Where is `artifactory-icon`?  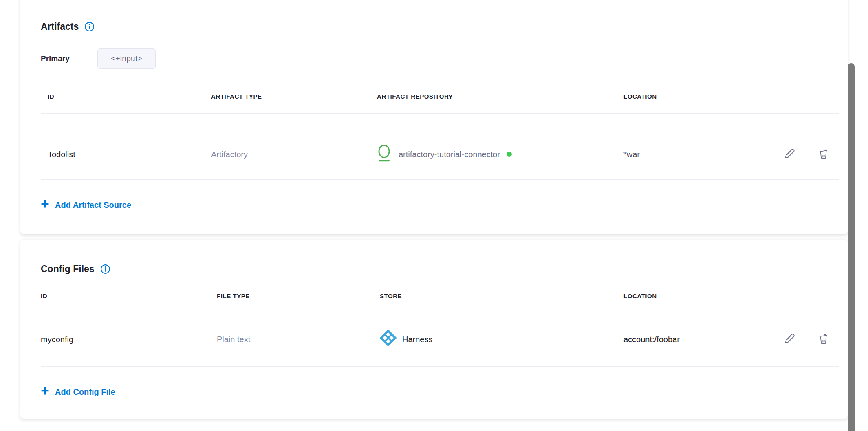
artifactory-icon is located at coordinates (384, 154).